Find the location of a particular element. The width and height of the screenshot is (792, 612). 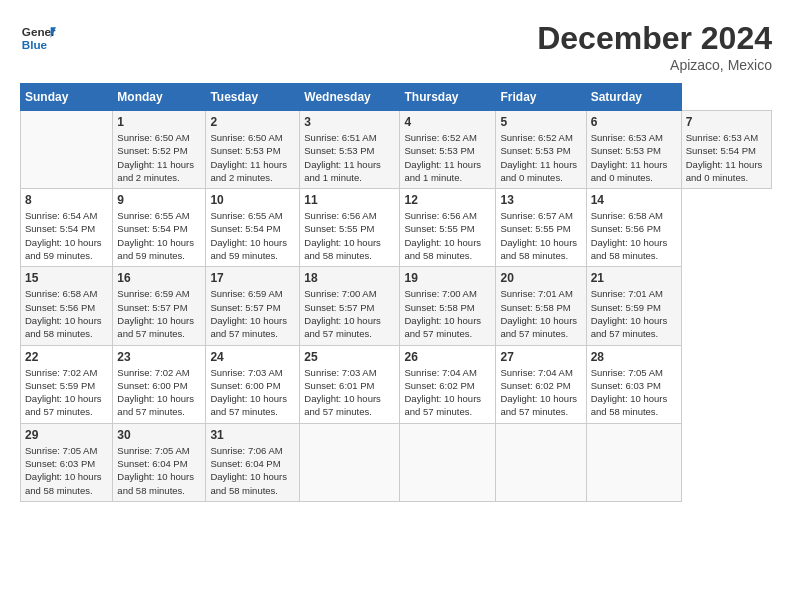

calendar-cell: 1Sunrise: 6:50 AMSunset: 5:52 PMDaylight… is located at coordinates (160, 150).